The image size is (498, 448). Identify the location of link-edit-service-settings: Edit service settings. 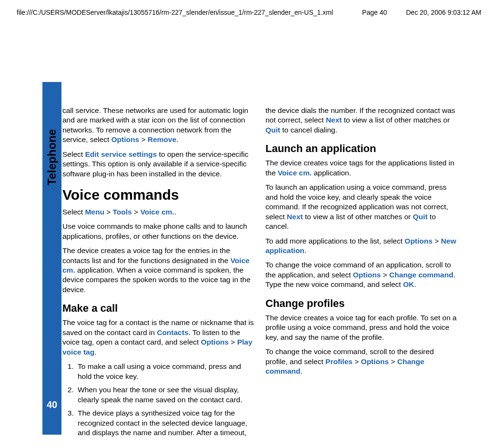
(121, 154).